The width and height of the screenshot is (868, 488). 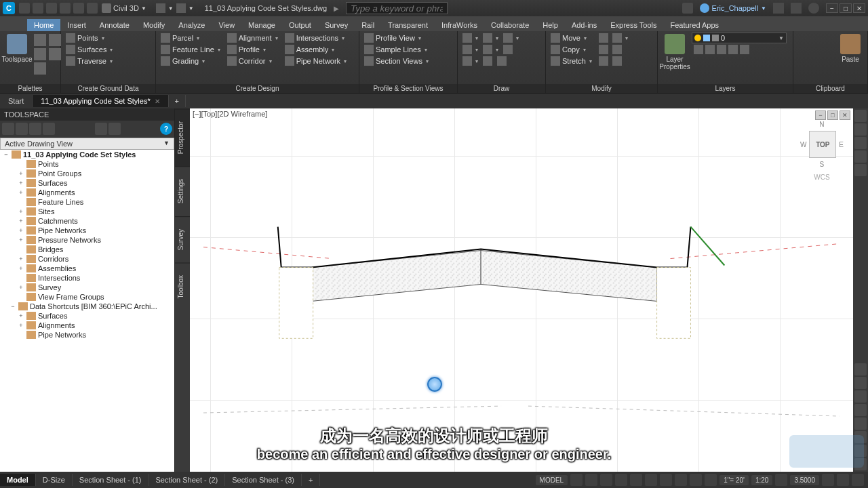 I want to click on exchange-icon, so click(x=778, y=8).